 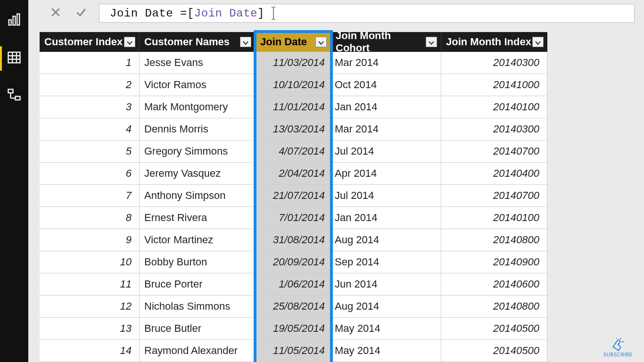 I want to click on cell-join-date: 21/07/2014, so click(x=293, y=196).